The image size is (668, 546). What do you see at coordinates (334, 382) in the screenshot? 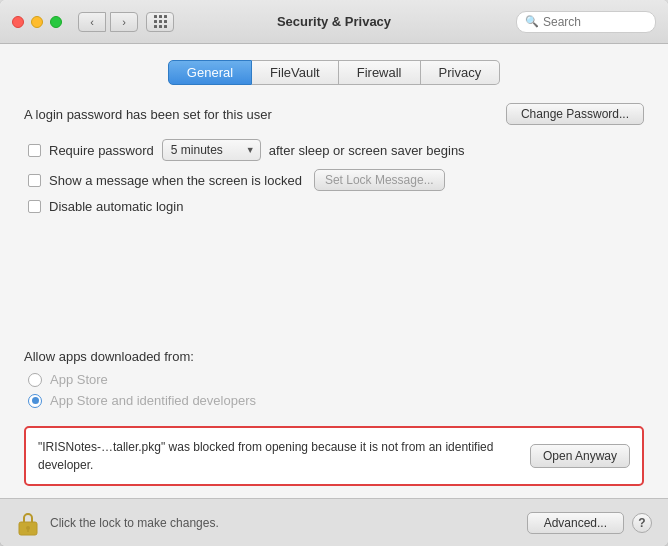
I see `allow-apps-section: Allow apps downloaded from: App Store Ap…` at bounding box center [334, 382].